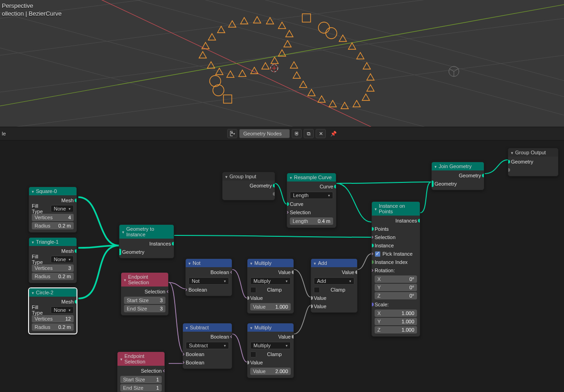 This screenshot has width=564, height=392. What do you see at coordinates (249, 186) in the screenshot?
I see `node-group-input: Group Input Geometry` at bounding box center [249, 186].